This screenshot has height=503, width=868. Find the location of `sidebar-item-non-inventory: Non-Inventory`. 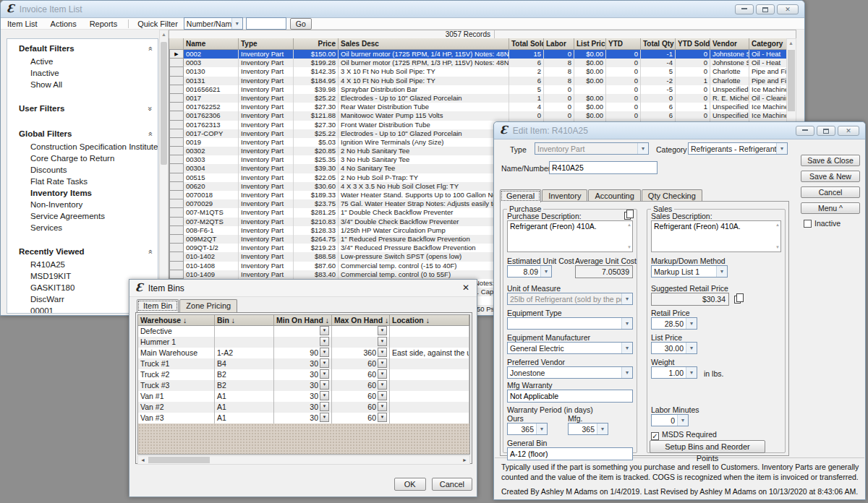

sidebar-item-non-inventory: Non-Inventory is located at coordinates (82, 205).